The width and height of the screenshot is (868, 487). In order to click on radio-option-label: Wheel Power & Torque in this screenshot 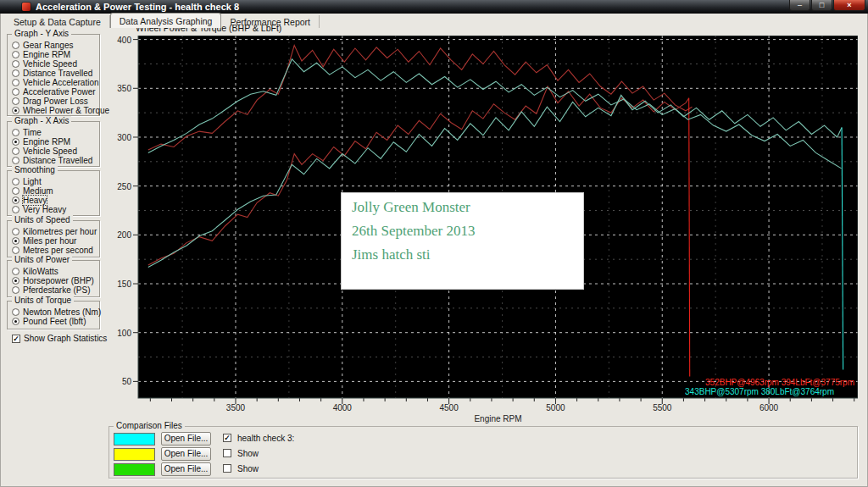, I will do `click(66, 110)`.